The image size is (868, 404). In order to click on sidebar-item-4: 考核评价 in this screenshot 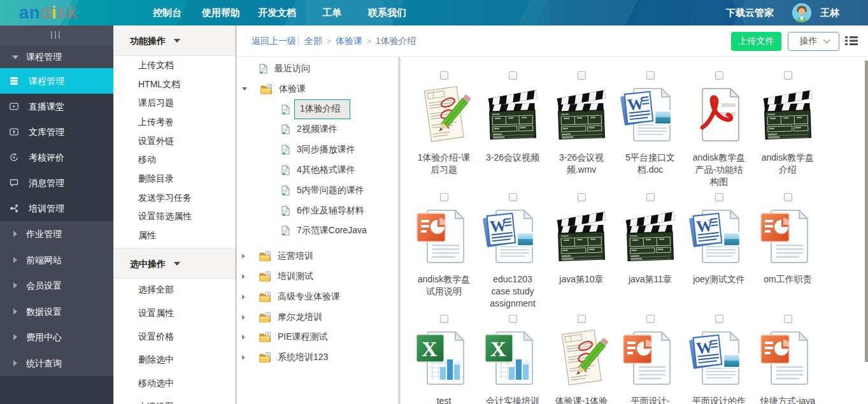, I will do `click(57, 157)`.